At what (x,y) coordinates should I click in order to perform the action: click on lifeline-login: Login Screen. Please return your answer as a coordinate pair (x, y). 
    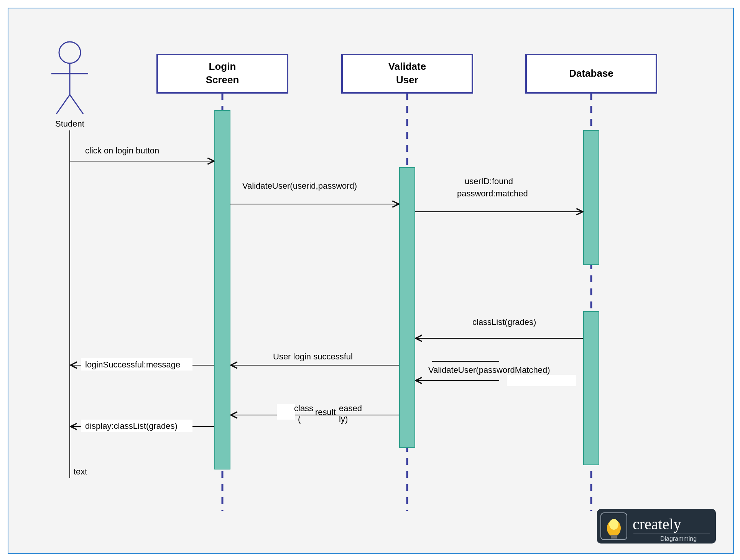
    Looking at the image, I should click on (222, 283).